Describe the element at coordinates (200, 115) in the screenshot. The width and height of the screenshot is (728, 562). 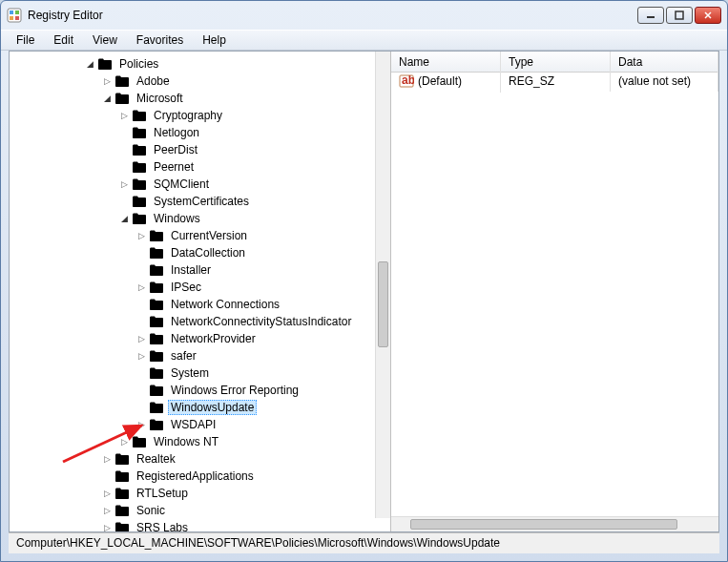
I see `tree-node: Cryptography` at that location.